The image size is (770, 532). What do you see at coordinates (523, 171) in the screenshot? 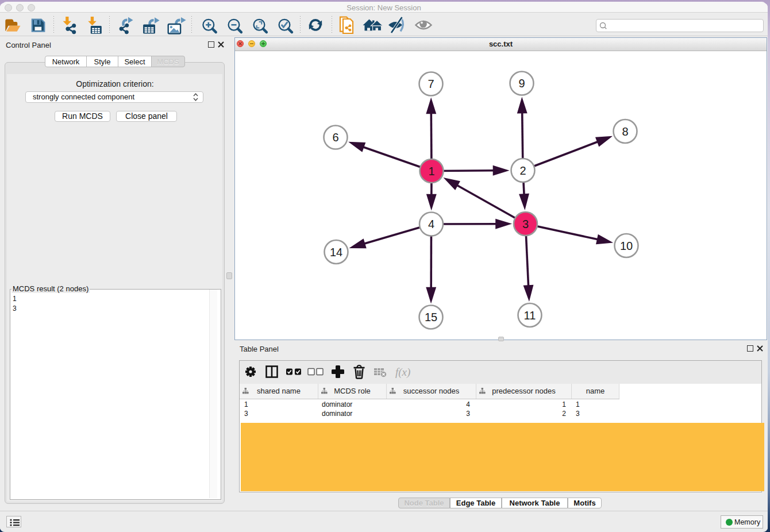
I see `svg-text: 2` at bounding box center [523, 171].